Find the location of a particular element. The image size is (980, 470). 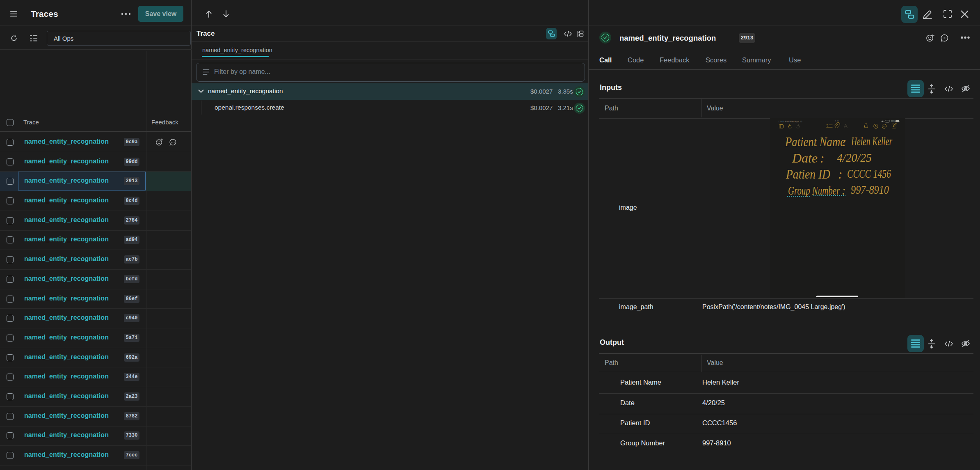

svg-text: 66% is located at coordinates (893, 121).